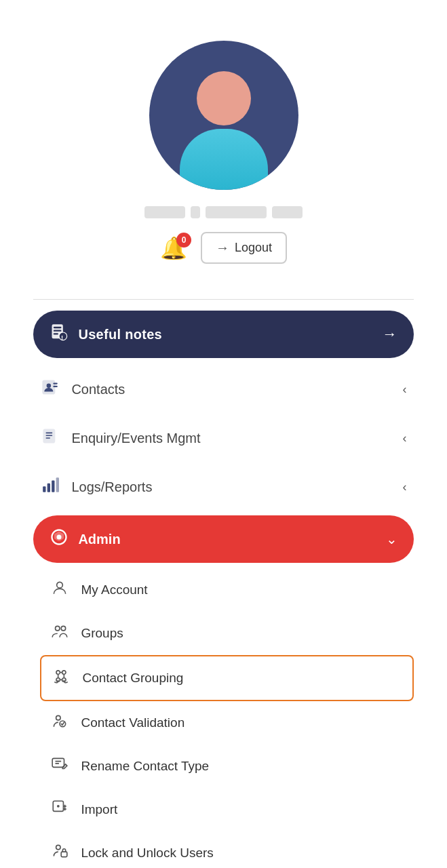 This screenshot has width=447, height=868. What do you see at coordinates (147, 853) in the screenshot?
I see `lock-unlock-label: Lock and Unlock Users` at bounding box center [147, 853].